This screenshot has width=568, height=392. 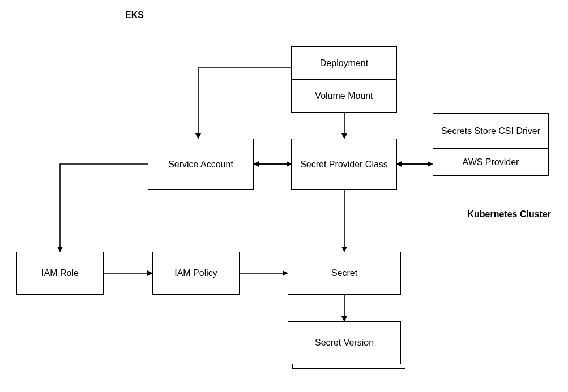 What do you see at coordinates (490, 131) in the screenshot?
I see `csi-driver-label: Secrets Store CSI Driver` at bounding box center [490, 131].